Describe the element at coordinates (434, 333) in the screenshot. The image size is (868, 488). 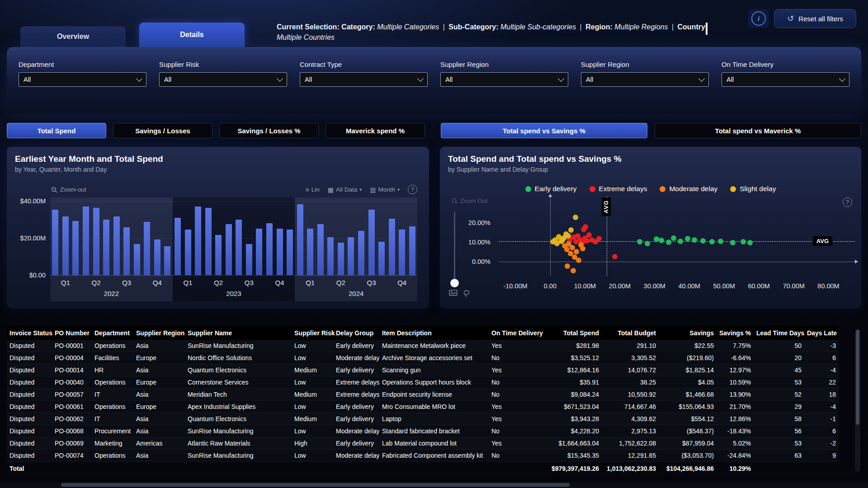
I see `column-header-item-description: Item Description` at that location.